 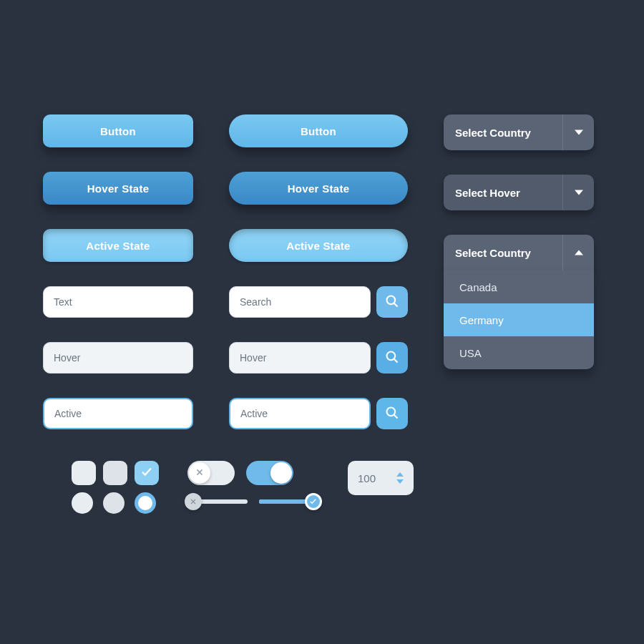 What do you see at coordinates (503, 192) in the screenshot?
I see `select-label: Select Hover` at bounding box center [503, 192].